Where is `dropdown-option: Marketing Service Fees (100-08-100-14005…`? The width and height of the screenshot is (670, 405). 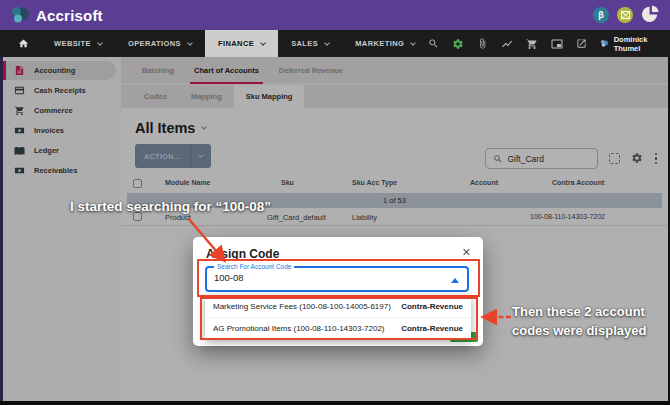
dropdown-option: Marketing Service Fees (100-08-100-14005… is located at coordinates (338, 306).